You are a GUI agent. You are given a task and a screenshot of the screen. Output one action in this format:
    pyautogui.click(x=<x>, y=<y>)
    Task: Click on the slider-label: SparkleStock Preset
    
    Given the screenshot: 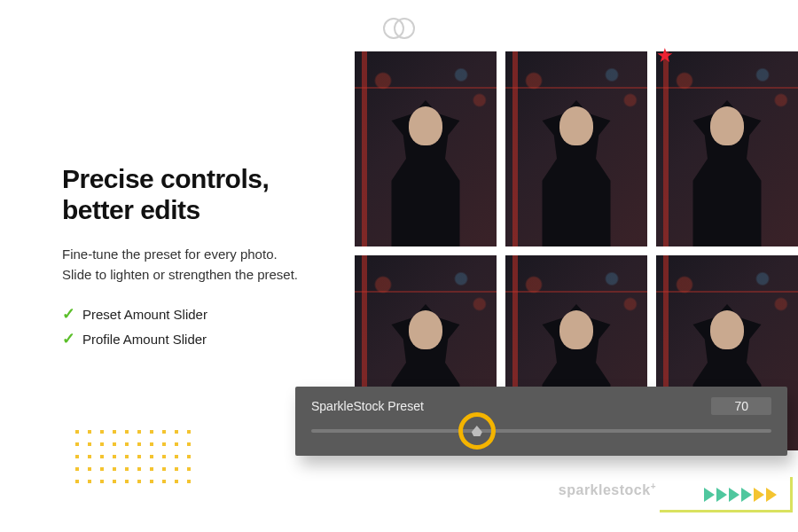 What is the action you would take?
    pyautogui.click(x=367, y=406)
    